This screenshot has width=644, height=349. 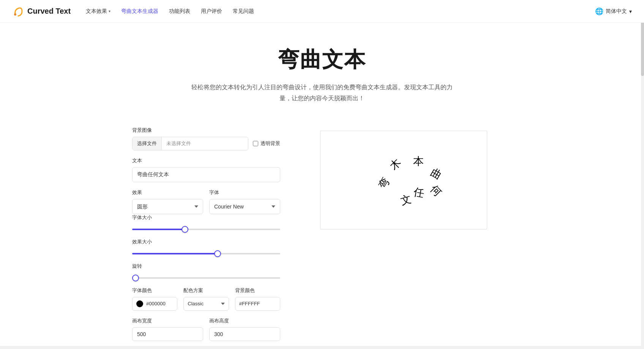 What do you see at coordinates (320, 347) in the screenshot?
I see `bottom-scrollbar` at bounding box center [320, 347].